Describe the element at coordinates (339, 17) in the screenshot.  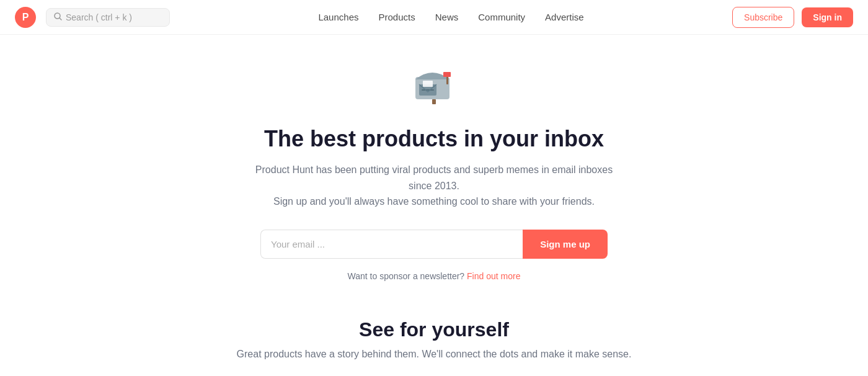
I see `nav-item-launches: Launches` at that location.